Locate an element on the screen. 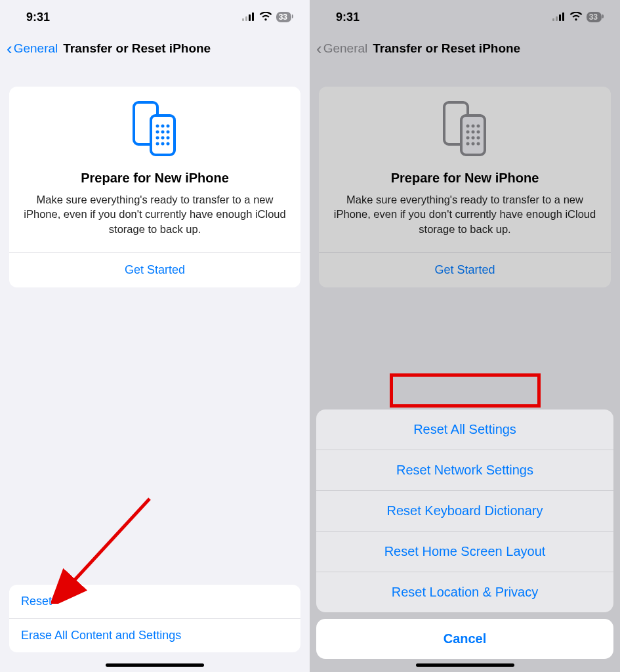  erase-row: Erase All Content and Settings is located at coordinates (155, 635).